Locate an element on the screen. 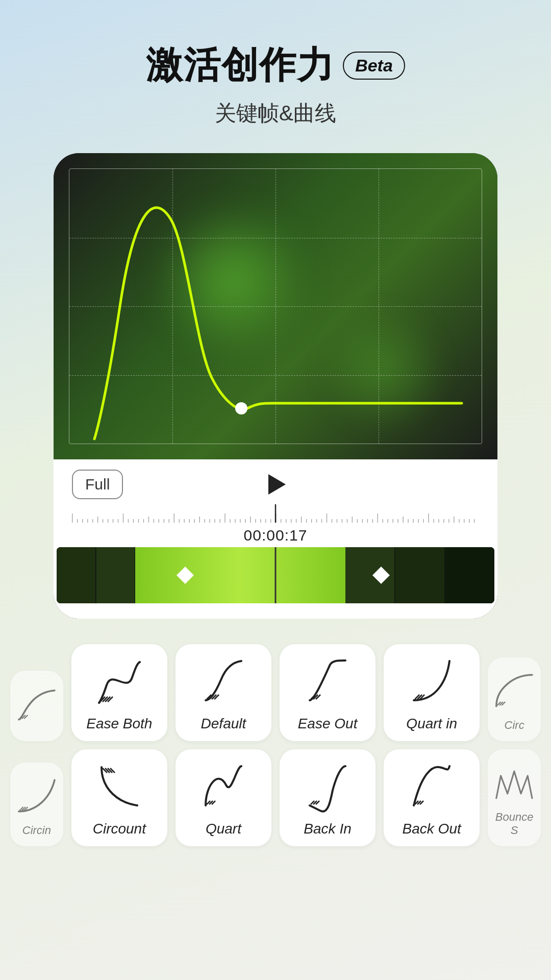  side-card-label-right-2: Bounce S is located at coordinates (514, 824).